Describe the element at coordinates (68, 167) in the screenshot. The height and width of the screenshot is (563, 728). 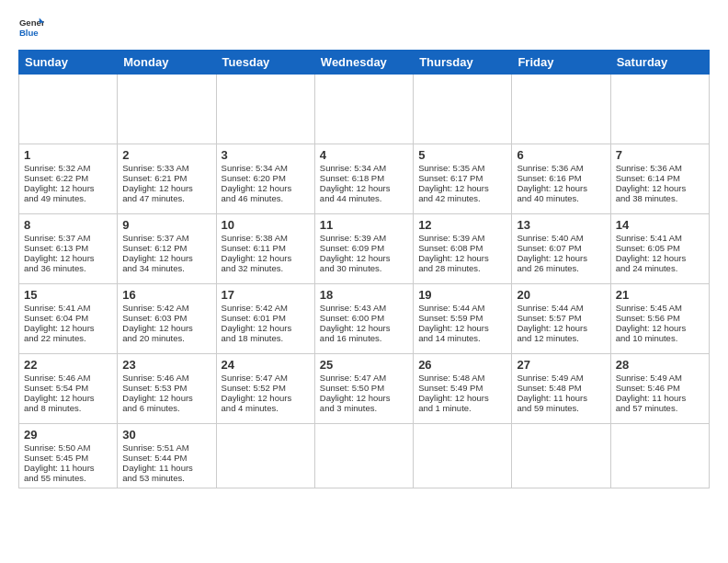
I see `cell-data: Sunrise: 5:32 AM` at that location.